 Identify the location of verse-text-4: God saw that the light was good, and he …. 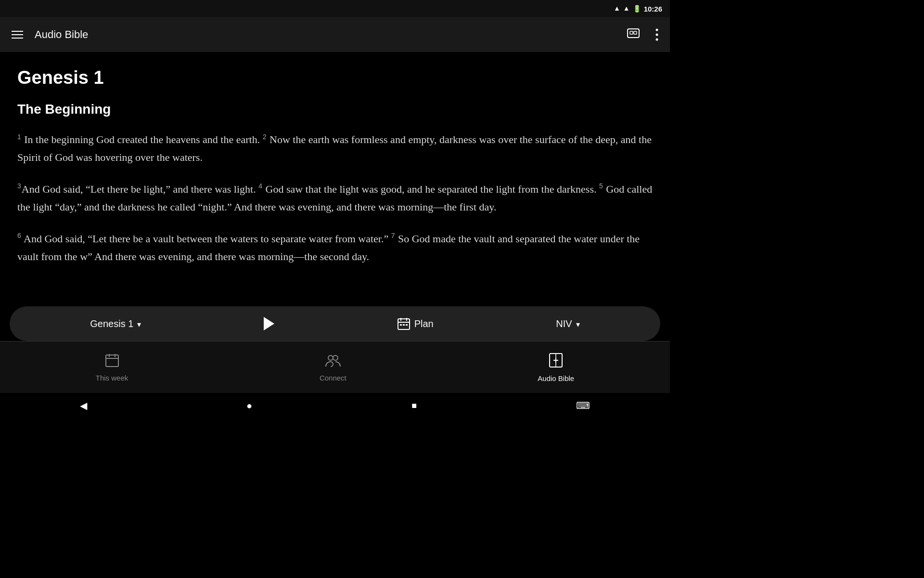
(431, 189).